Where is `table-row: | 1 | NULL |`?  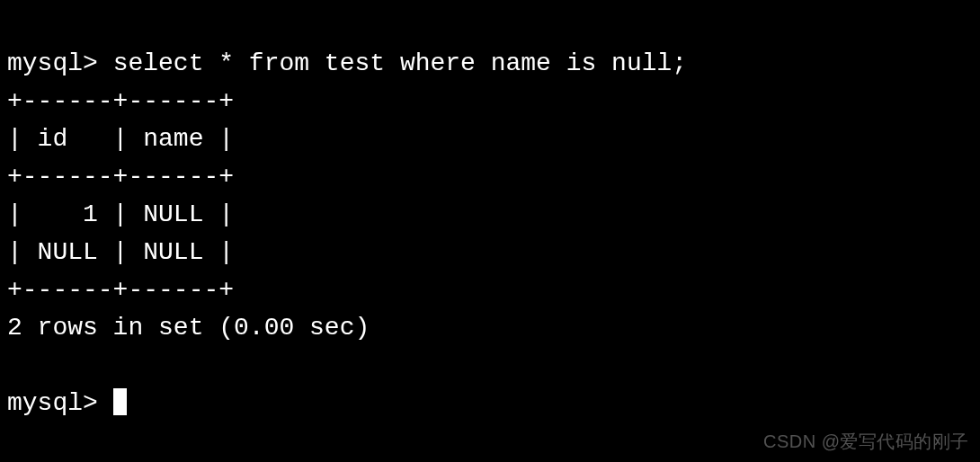 table-row: | 1 | NULL | is located at coordinates (120, 214).